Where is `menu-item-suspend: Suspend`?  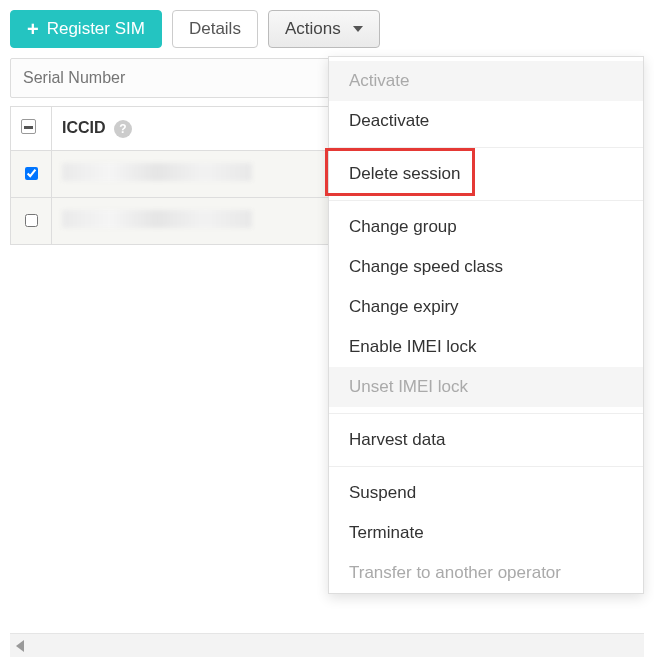 menu-item-suspend: Suspend is located at coordinates (486, 493).